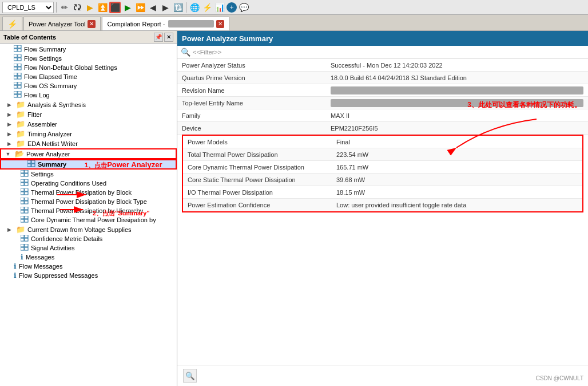 Image resolution: width=588 pixels, height=386 pixels. Describe the element at coordinates (18, 86) in the screenshot. I see `toc-icon-flow-os-summary` at that location.